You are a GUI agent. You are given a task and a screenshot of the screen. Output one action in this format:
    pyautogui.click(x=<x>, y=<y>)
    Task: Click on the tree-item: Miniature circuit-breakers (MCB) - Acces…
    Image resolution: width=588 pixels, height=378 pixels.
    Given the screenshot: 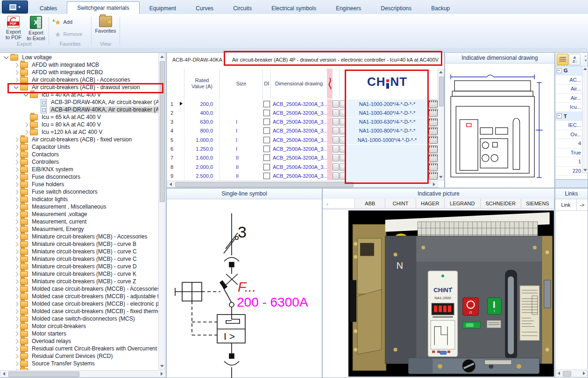 What is the action you would take?
    pyautogui.click(x=79, y=237)
    